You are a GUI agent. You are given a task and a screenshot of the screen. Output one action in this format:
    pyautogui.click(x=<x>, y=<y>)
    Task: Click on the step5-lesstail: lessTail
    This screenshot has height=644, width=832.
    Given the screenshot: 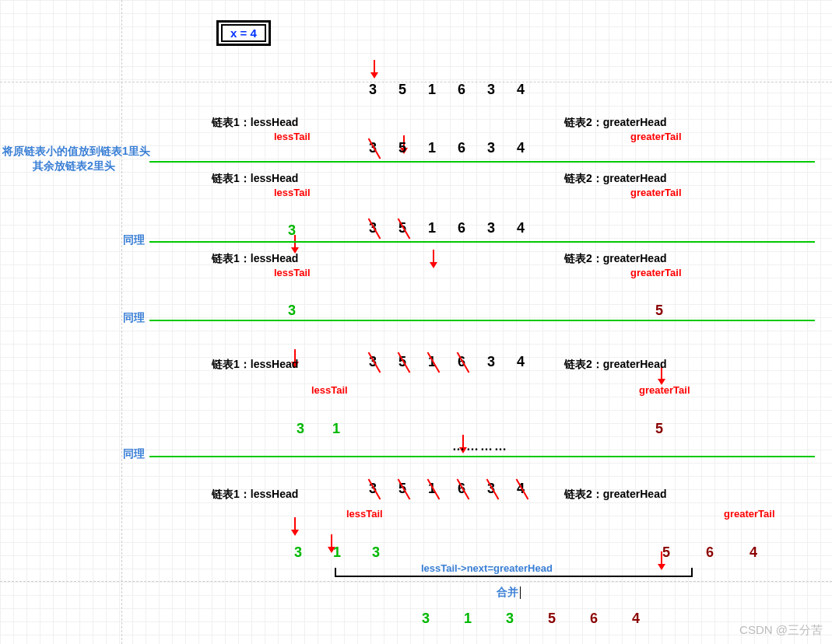 What is the action you would take?
    pyautogui.click(x=364, y=513)
    